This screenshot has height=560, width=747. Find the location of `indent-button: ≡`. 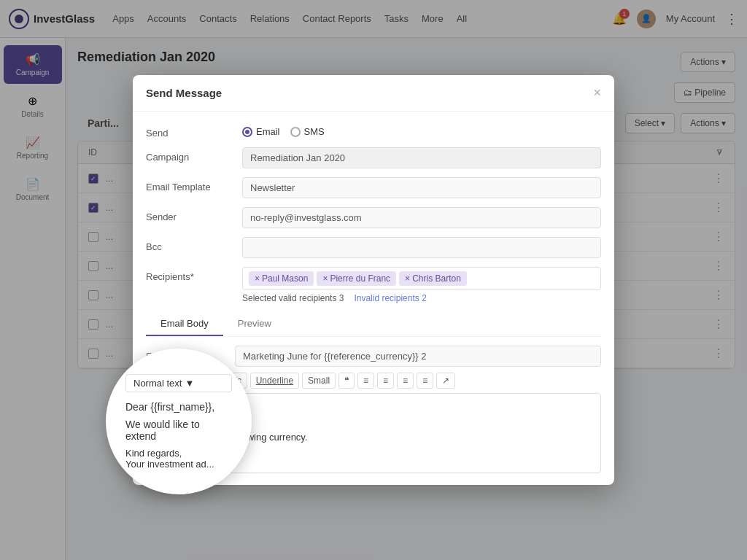

indent-button: ≡ is located at coordinates (425, 381).